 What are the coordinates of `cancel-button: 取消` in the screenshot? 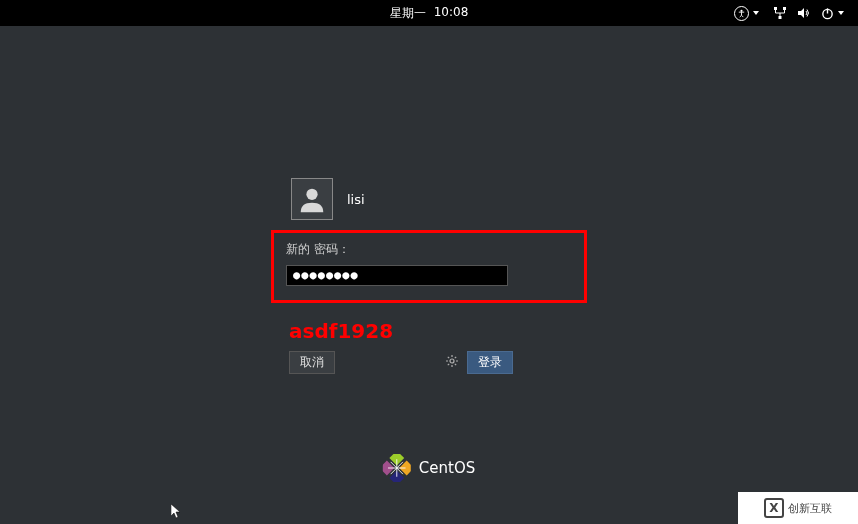 It's located at (312, 362).